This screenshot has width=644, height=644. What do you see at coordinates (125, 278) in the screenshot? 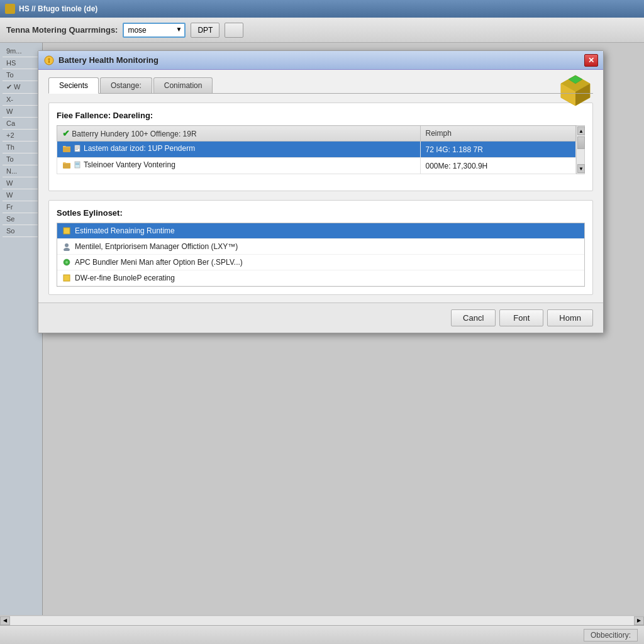
I see `list-item-label: DW-er-fine BunoleP ecerating` at bounding box center [125, 278].